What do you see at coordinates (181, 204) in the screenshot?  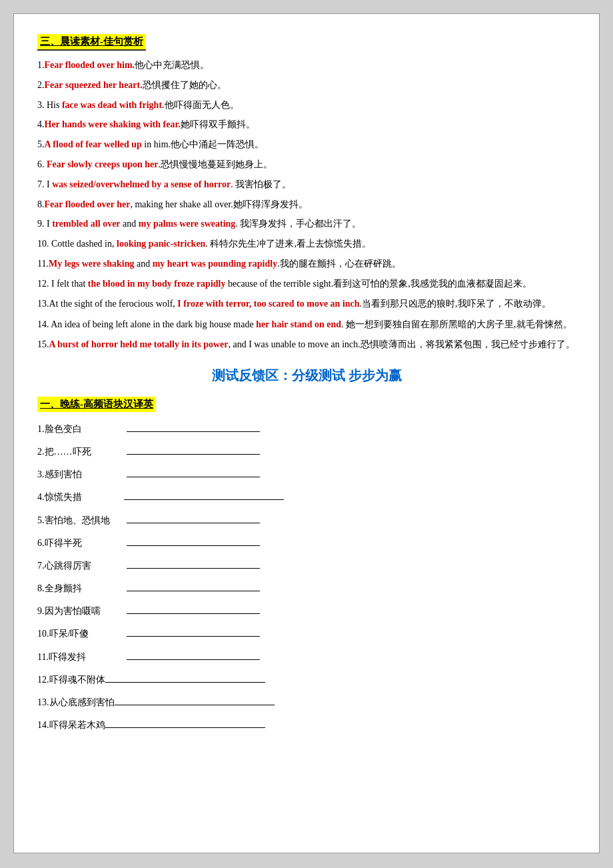 I see `s8-en-rest: , making her shake all over.` at bounding box center [181, 204].